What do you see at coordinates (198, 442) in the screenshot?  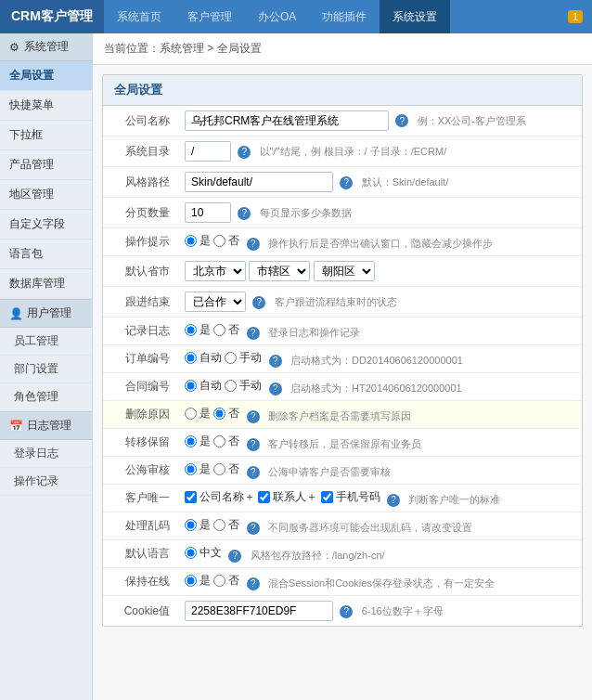 I see `radio-transfer-yes: 是` at bounding box center [198, 442].